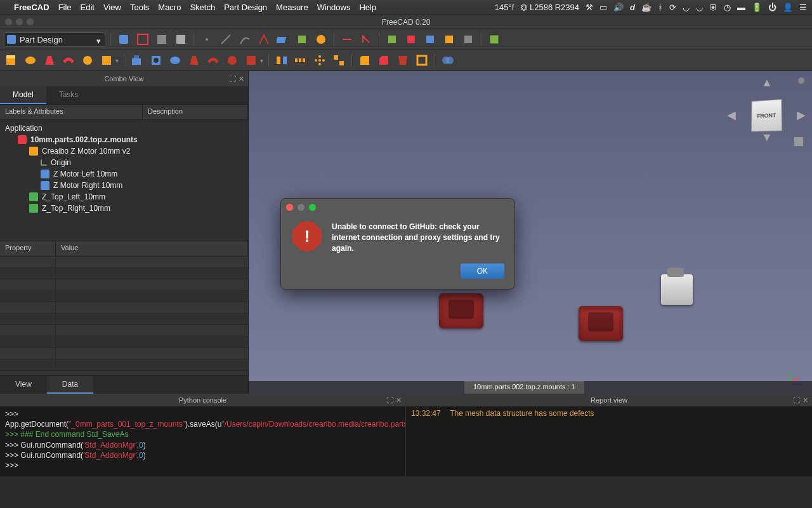 This screenshot has width=812, height=508. Describe the element at coordinates (251, 60) in the screenshot. I see `sub-box-icon` at that location.